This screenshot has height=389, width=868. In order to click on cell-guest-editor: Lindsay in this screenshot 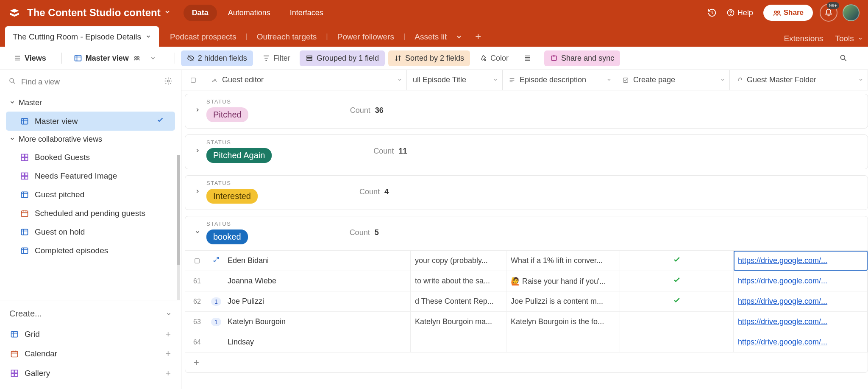, I will do `click(317, 342)`.